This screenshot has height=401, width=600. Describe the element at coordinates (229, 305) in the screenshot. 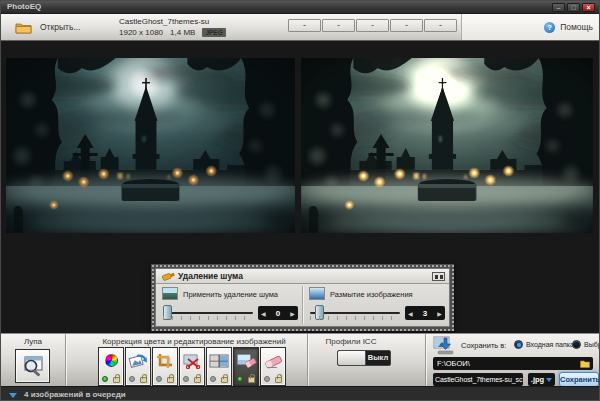

I see `noise-slider-group: Применить удаление шума ◀ 0 ▶` at that location.